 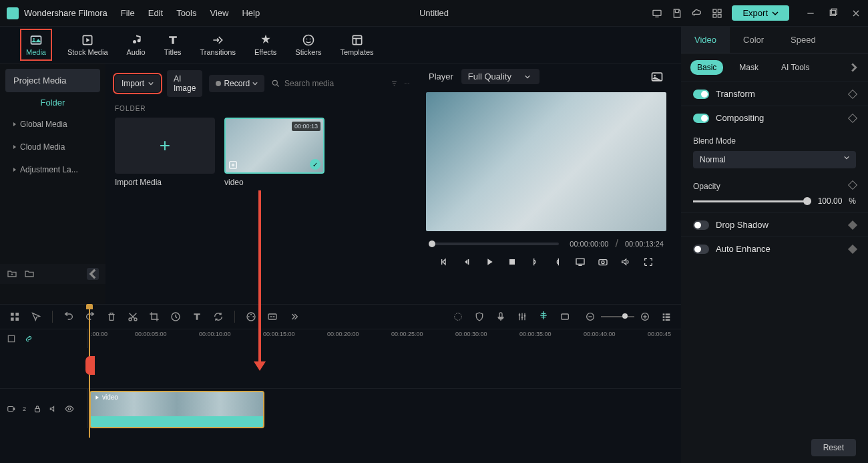 What do you see at coordinates (394, 84) in the screenshot?
I see `filter-icon` at bounding box center [394, 84].